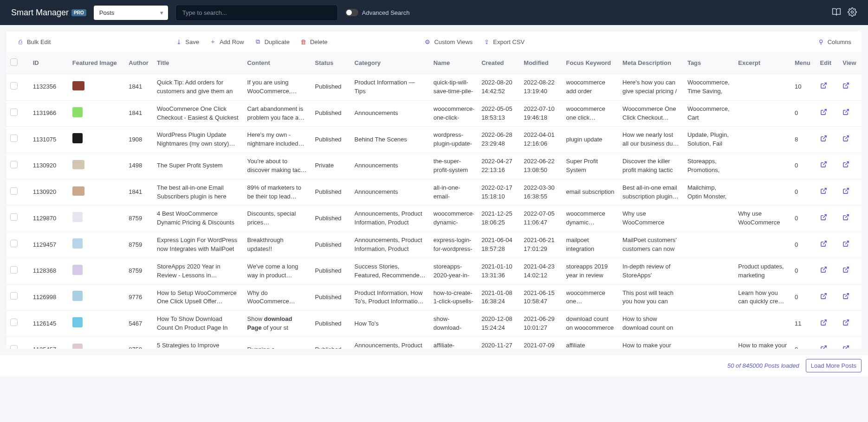 This screenshot has width=868, height=422. Describe the element at coordinates (434, 219) in the screenshot. I see `table-row: 112987087594 Best WooCommerce Dynamic Pr…` at that location.